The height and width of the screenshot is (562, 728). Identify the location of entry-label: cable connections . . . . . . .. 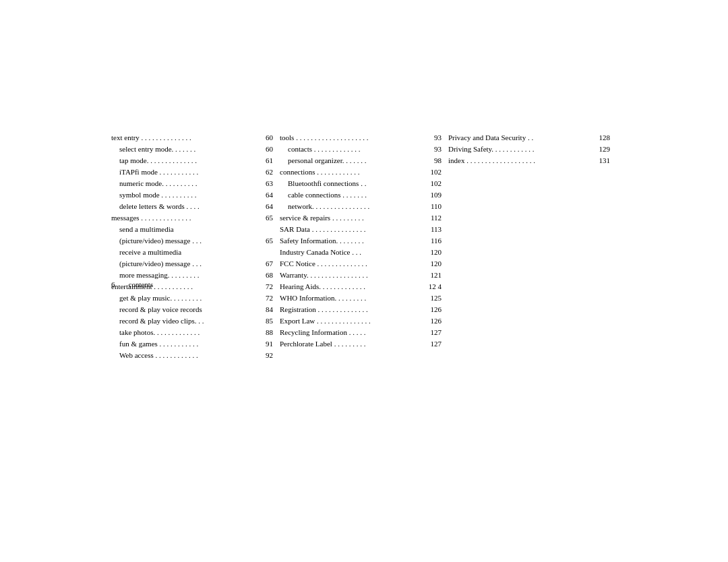
(355, 195).